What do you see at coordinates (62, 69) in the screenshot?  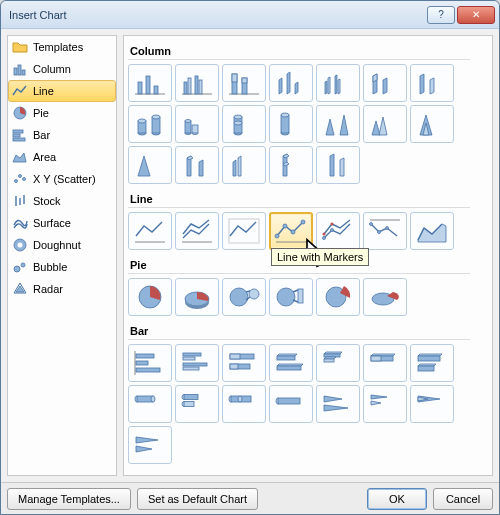 I see `sidebar-item-column: Column` at bounding box center [62, 69].